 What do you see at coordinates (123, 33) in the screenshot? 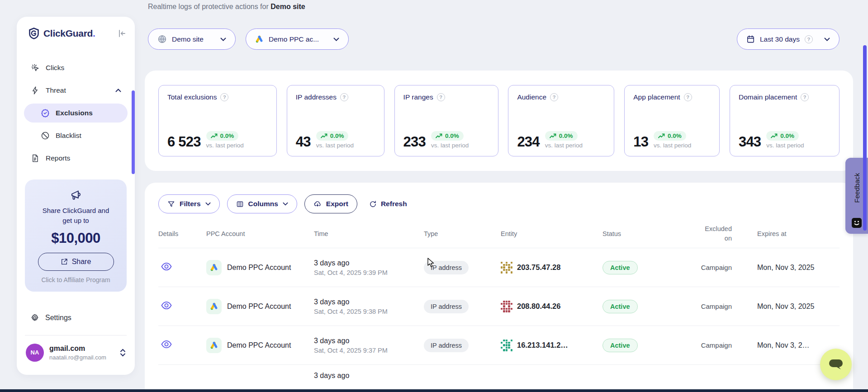
I see `sidebar-collapse-icon` at bounding box center [123, 33].